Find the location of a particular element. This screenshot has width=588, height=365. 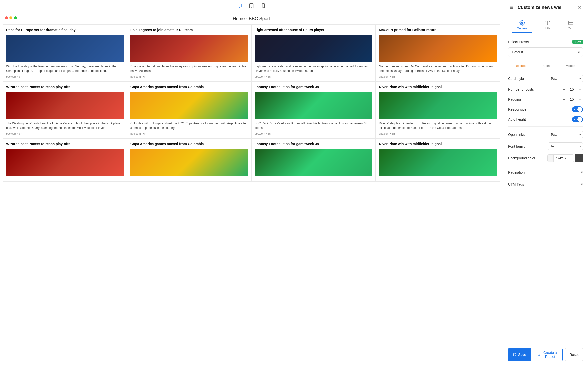

utm-tags-chevron: ▾ is located at coordinates (582, 184).